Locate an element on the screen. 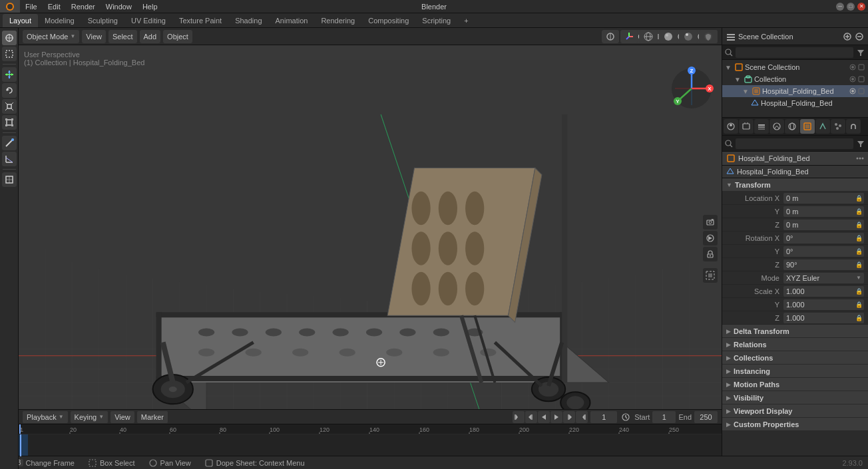  prop-tab-render is located at coordinates (731, 126).